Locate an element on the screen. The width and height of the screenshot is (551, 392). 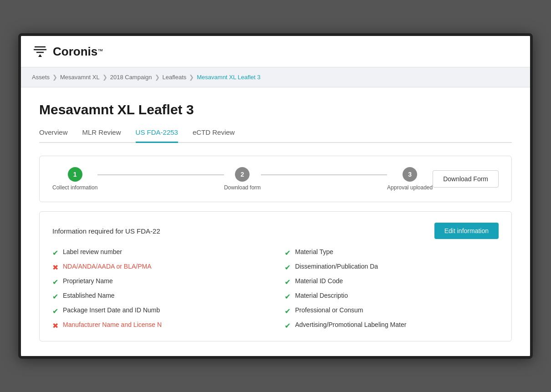
field-professional-text: Professional or Consum is located at coordinates (329, 310).